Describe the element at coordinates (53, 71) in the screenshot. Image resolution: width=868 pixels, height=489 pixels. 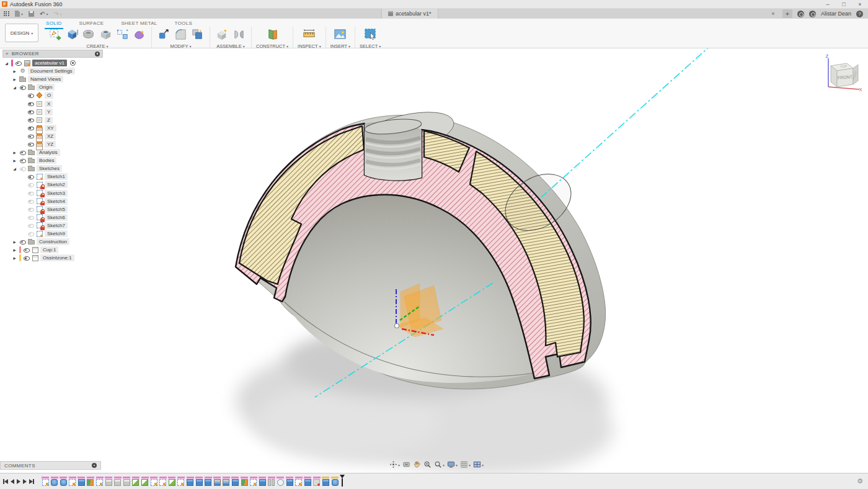
I see `tree-item-document-settings: ⚙Document Settings` at that location.